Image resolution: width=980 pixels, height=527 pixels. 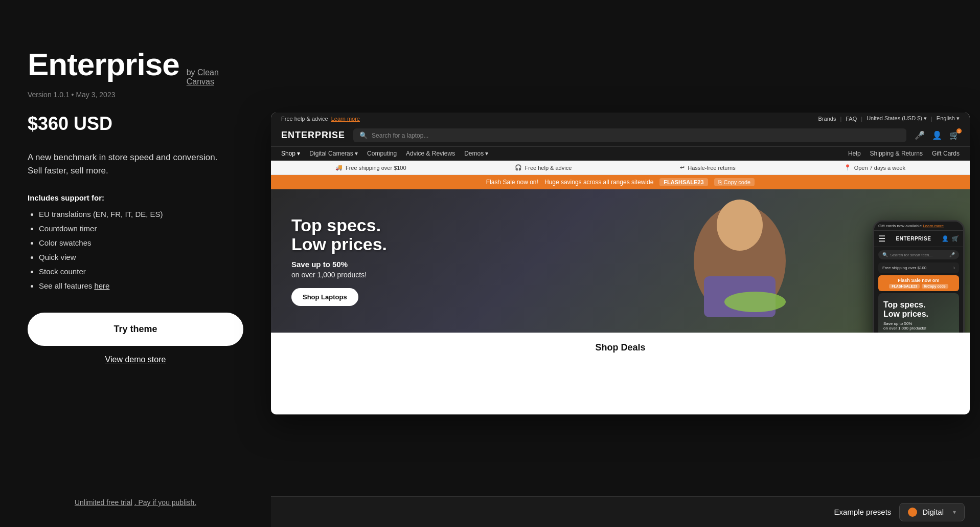 What do you see at coordinates (911, 226) in the screenshot?
I see `mobile-topbar-text: Gift cards now available Learn more` at bounding box center [911, 226].